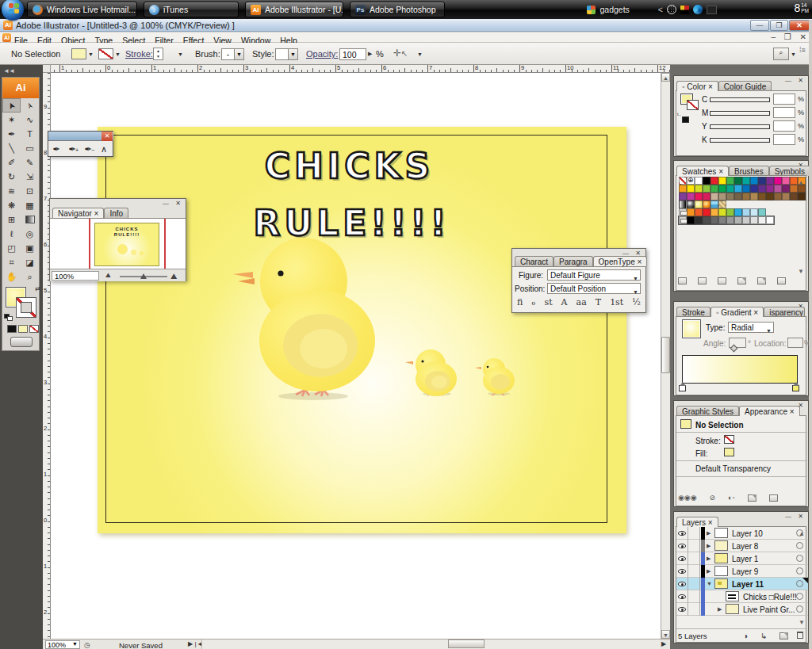 This screenshot has width=812, height=649. Describe the element at coordinates (742, 559) in the screenshot. I see `layer-row: ▶Layer 1` at that location.